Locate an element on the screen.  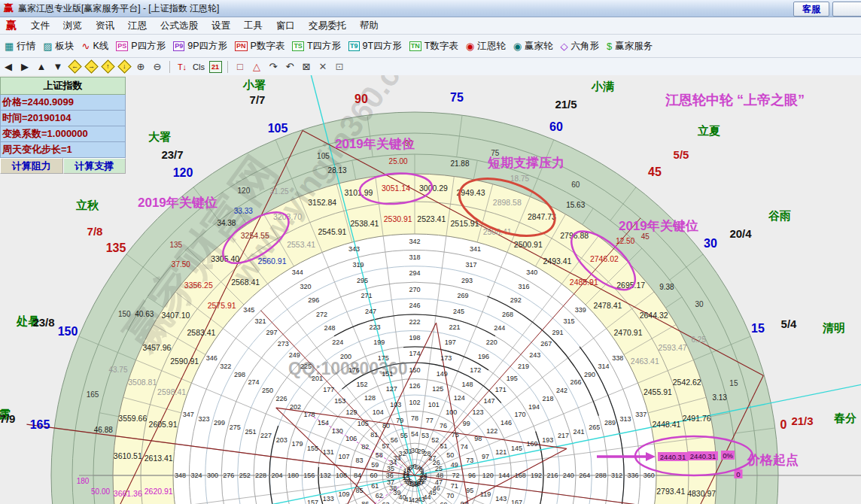
svg-text: 289 is located at coordinates (610, 423).